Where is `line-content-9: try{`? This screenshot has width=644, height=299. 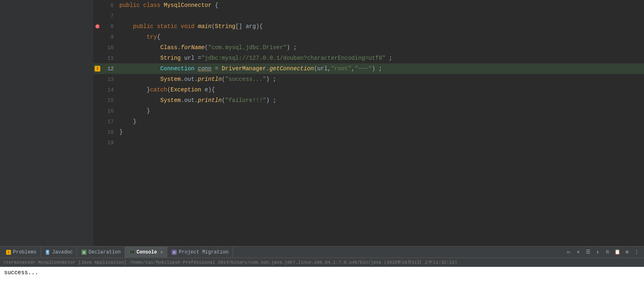
line-content-9: try{ is located at coordinates (381, 37).